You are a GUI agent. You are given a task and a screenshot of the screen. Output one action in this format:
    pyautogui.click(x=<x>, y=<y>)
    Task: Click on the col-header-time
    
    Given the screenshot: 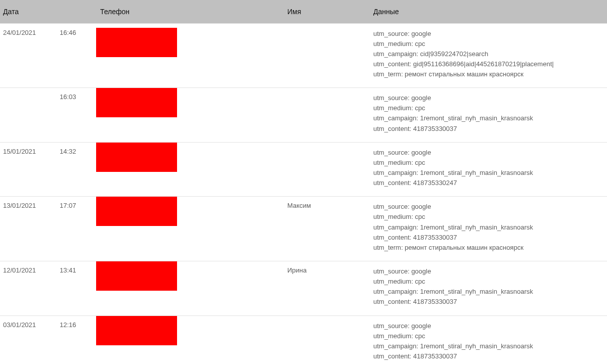 What is the action you would take?
    pyautogui.click(x=76, y=12)
    